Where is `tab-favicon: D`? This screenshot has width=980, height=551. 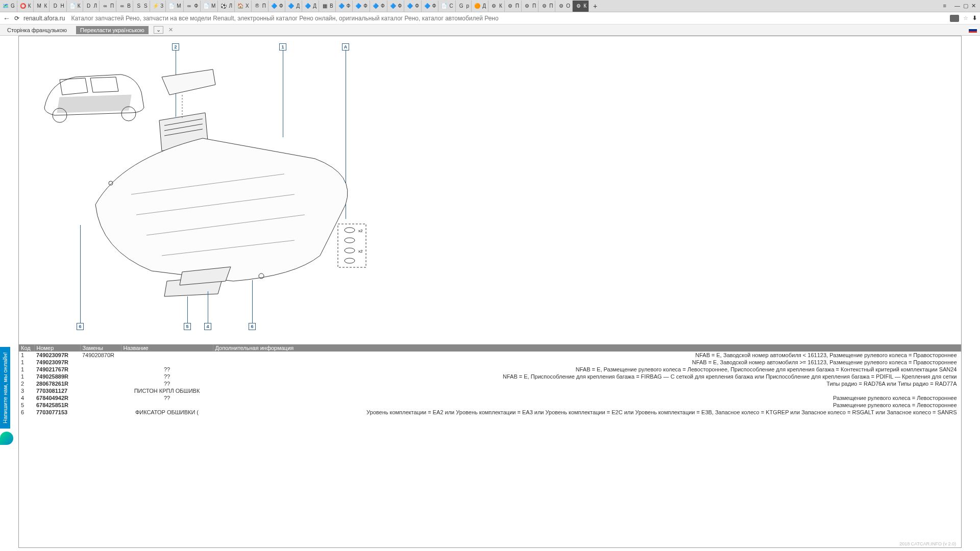 tab-favicon: D is located at coordinates (55, 6).